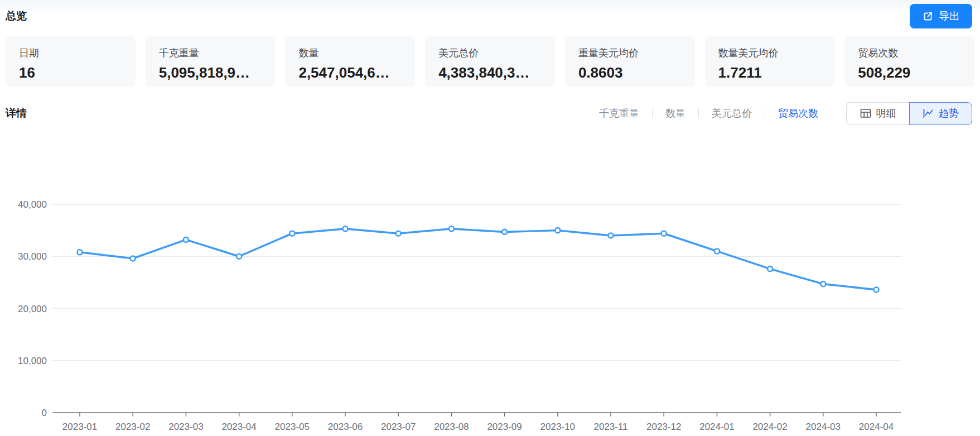  Describe the element at coordinates (345, 427) in the screenshot. I see `x-axis-label: 2023-06` at that location.